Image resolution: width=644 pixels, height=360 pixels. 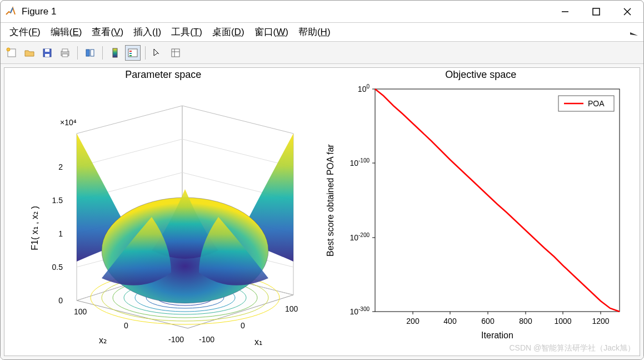 I want to click on menu-file: 文件(F), so click(x=25, y=32).